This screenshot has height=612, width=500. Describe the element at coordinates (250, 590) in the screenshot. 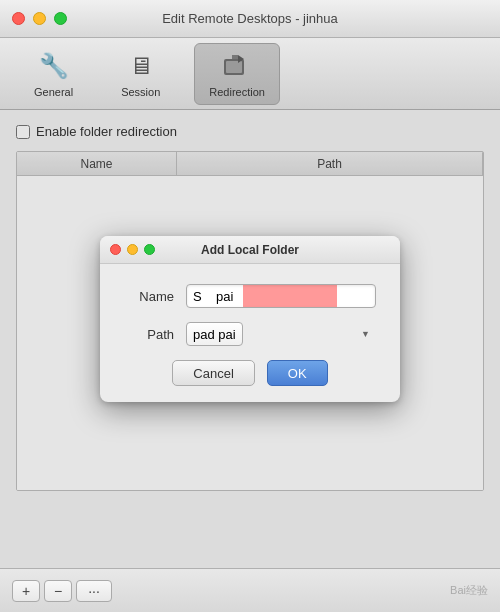

I see `bottom-bar: + − ··· Bai经验` at that location.